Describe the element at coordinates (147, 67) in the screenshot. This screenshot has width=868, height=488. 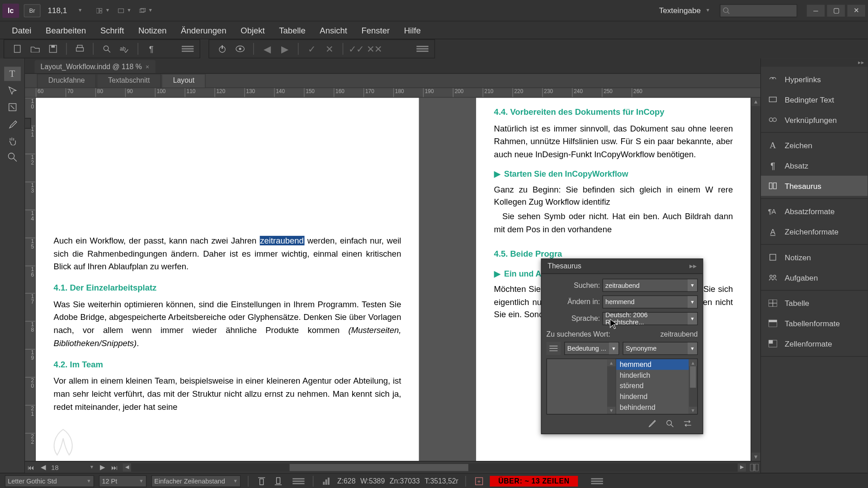
I see `close-tab-icon: ×` at that location.